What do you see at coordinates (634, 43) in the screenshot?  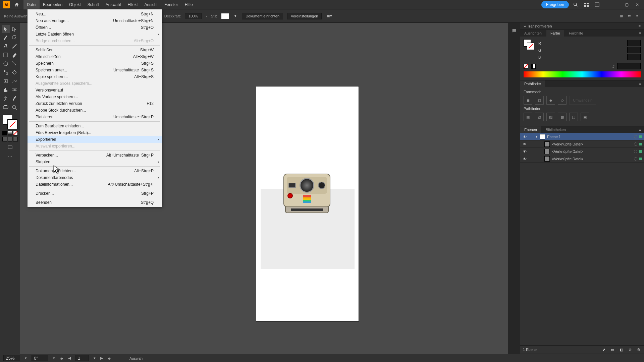 I see `r-input` at bounding box center [634, 43].